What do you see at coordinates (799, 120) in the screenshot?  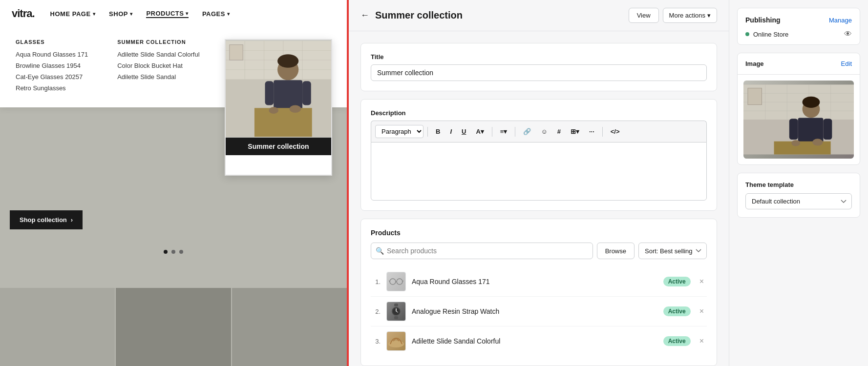 I see `image-panel-content` at bounding box center [799, 120].